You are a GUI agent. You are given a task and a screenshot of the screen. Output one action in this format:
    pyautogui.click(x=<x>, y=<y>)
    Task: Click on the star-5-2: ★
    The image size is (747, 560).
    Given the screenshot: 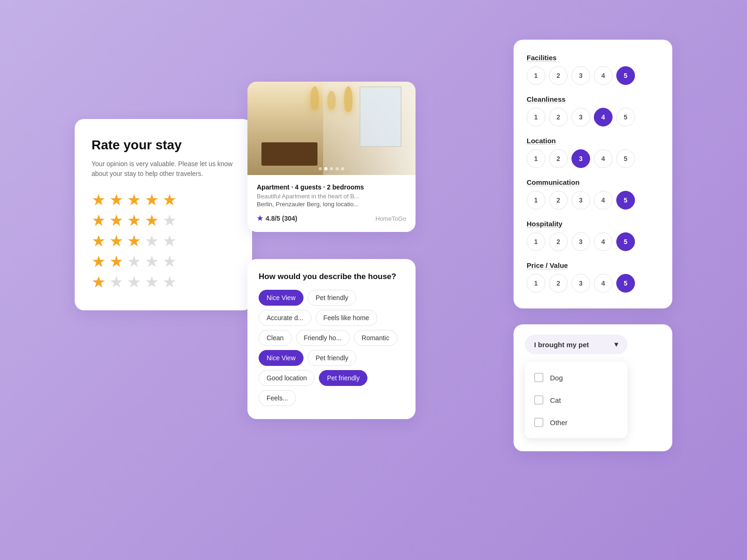 What is the action you would take?
    pyautogui.click(x=116, y=282)
    